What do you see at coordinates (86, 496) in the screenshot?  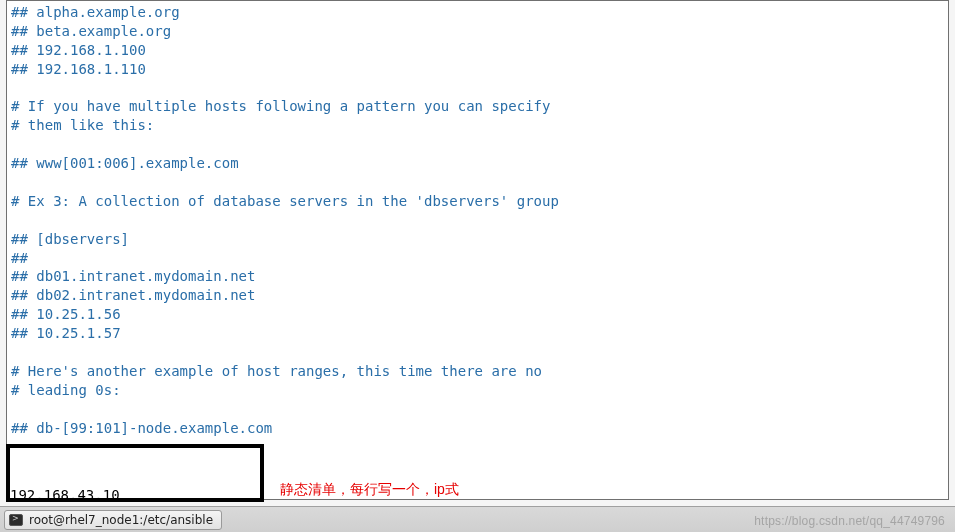 I see `host-line-1: 192.168.43.10` at bounding box center [86, 496].